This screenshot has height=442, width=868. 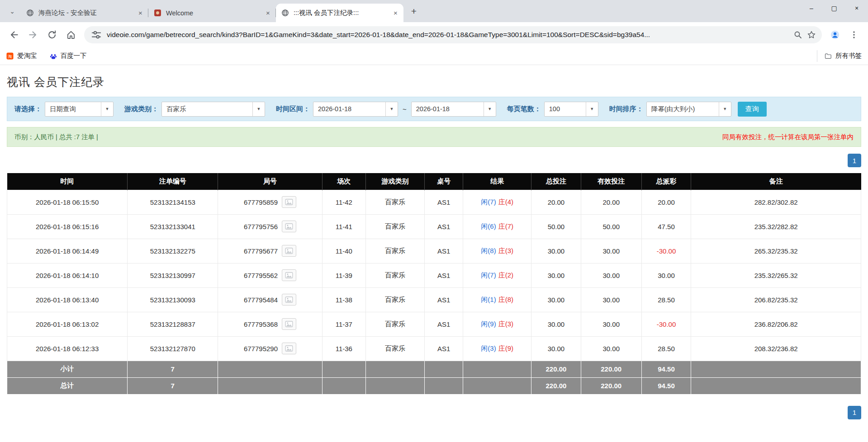 What do you see at coordinates (22, 56) in the screenshot?
I see `bookmark-item: 淘爱淘宝` at bounding box center [22, 56].